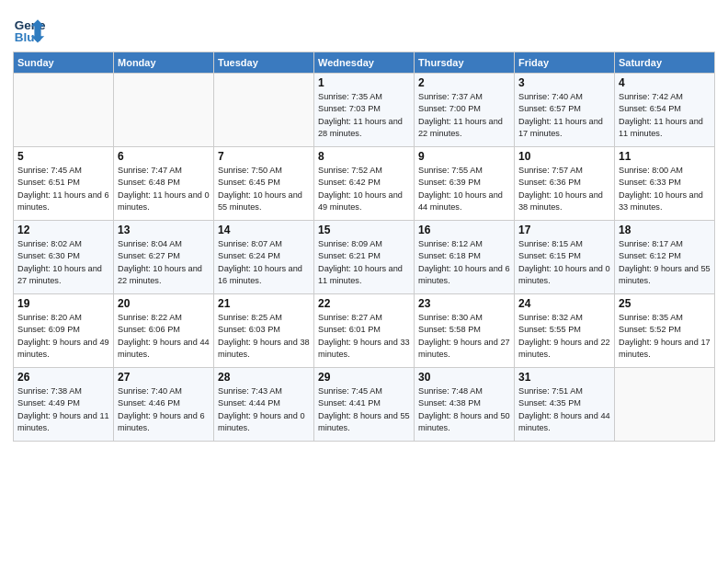  What do you see at coordinates (665, 110) in the screenshot?
I see `calendar-cell: 4Sunrise: 7:42 AM Sunset: 6:54 PM Daylig…` at bounding box center [665, 110].